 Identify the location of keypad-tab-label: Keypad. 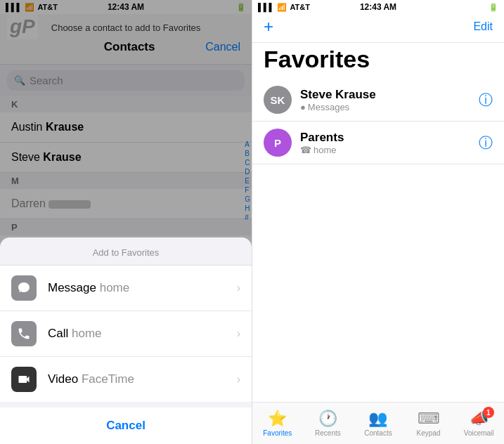
(429, 433).